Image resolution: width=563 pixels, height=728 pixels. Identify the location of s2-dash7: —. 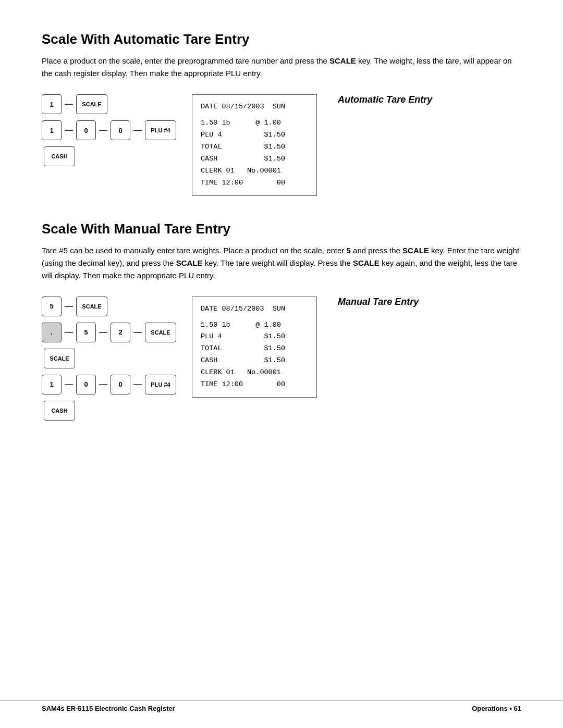
(138, 385).